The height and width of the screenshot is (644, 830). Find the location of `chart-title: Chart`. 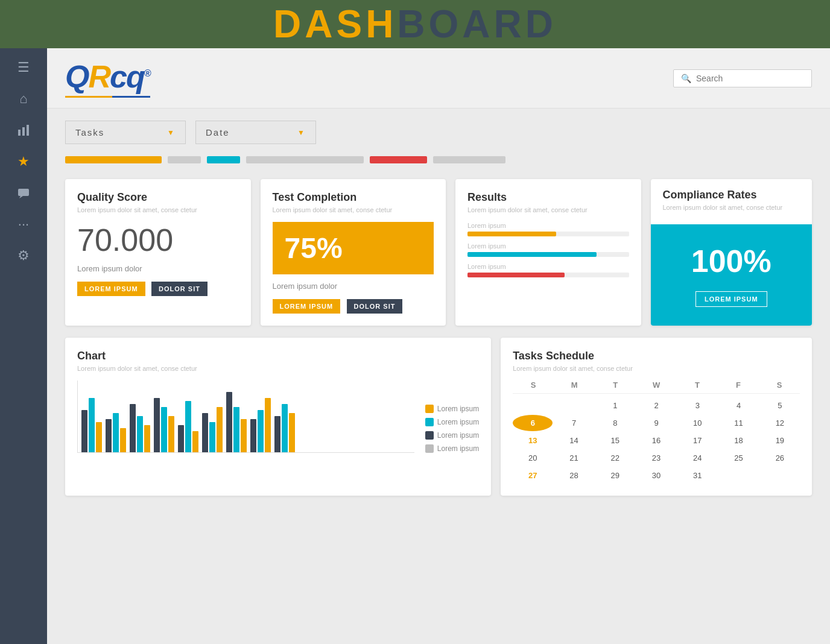

chart-title: Chart is located at coordinates (278, 356).